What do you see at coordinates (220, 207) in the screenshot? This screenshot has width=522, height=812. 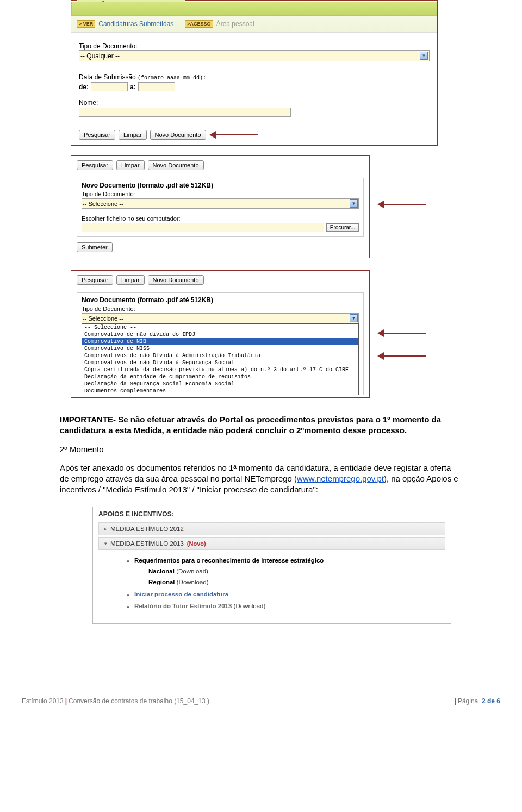 I see `panel-novo-documento-1: Pesquisar Limpar Novo Documento Novo Doc…` at bounding box center [220, 207].